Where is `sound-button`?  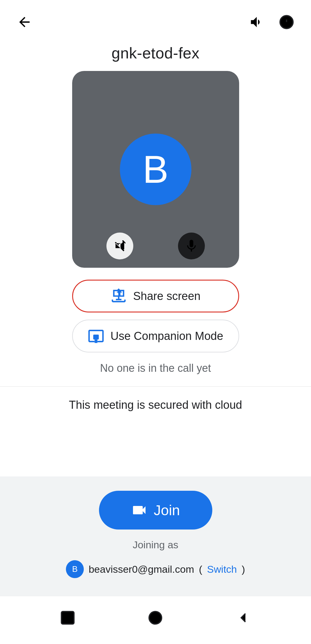
sound-button is located at coordinates (257, 22).